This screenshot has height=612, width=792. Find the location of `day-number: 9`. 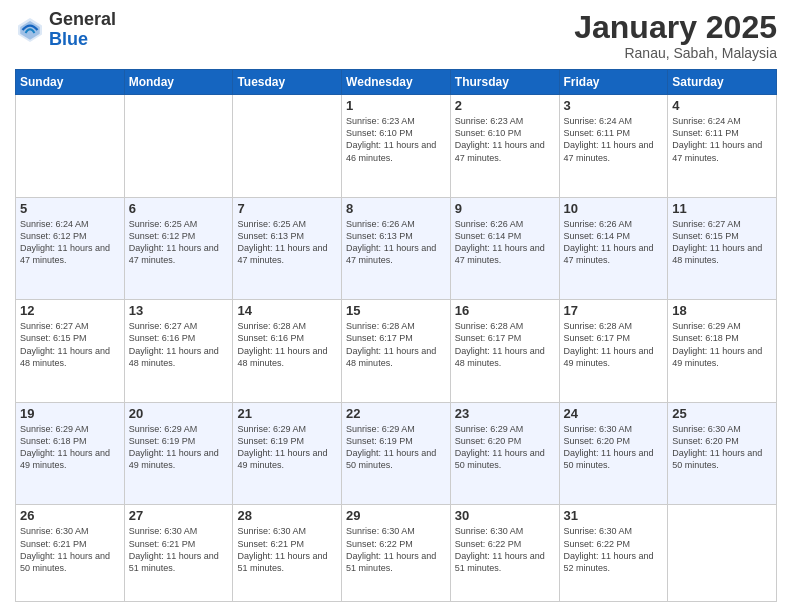

day-number: 9 is located at coordinates (505, 208).